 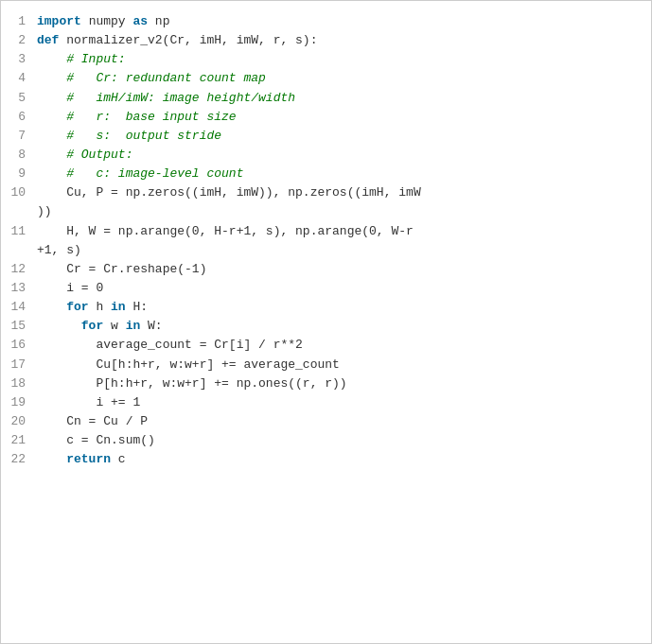 What do you see at coordinates (326, 202) in the screenshot?
I see `table-row: 10 Cu, P = np.zeros((imH, imW)), np.zero…` at bounding box center [326, 202].